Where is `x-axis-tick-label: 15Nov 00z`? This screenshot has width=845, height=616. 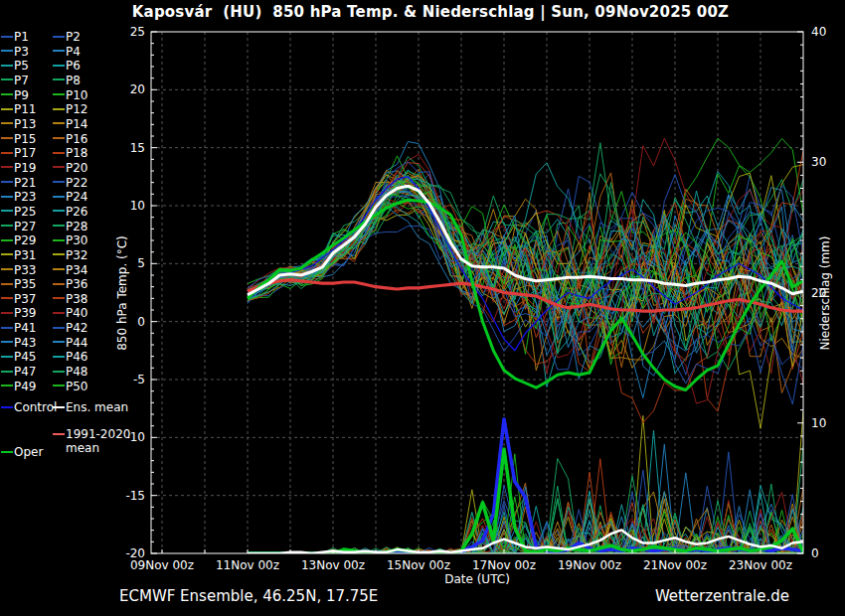 x-axis-tick-label: 15Nov 00z is located at coordinates (419, 565).